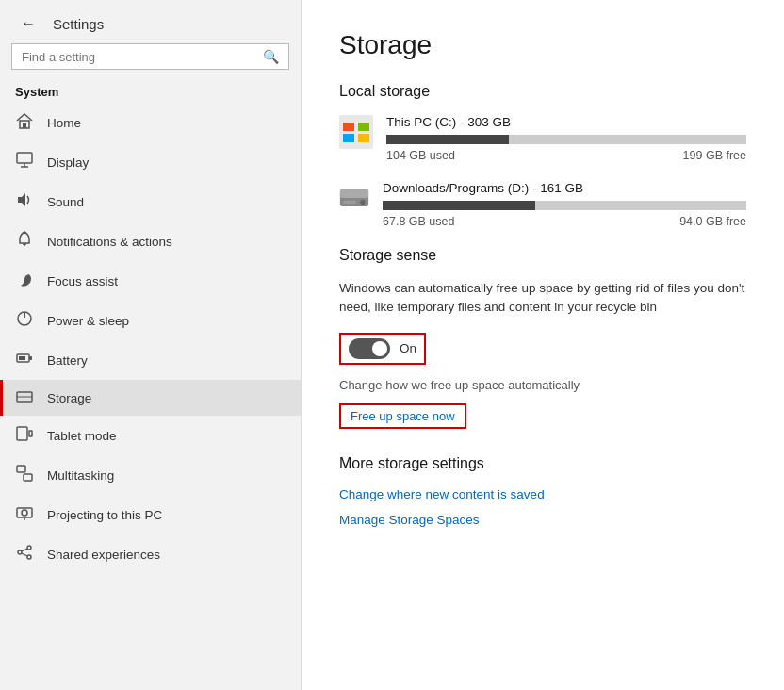 The width and height of the screenshot is (784, 690). What do you see at coordinates (564, 189) in the screenshot?
I see `drive-name-1: Downloads/Programs (D:) - 161 GB` at bounding box center [564, 189].